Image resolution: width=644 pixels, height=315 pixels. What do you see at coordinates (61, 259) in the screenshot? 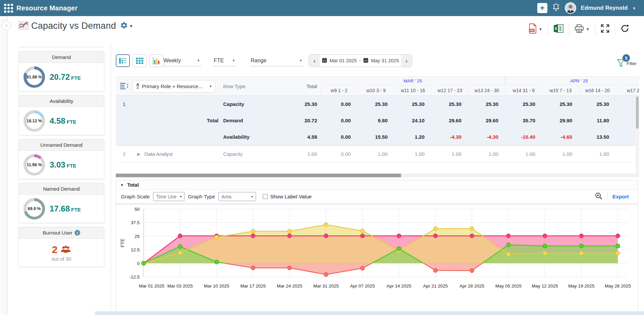
I see `burnout-denominator: out of 30` at bounding box center [61, 259].